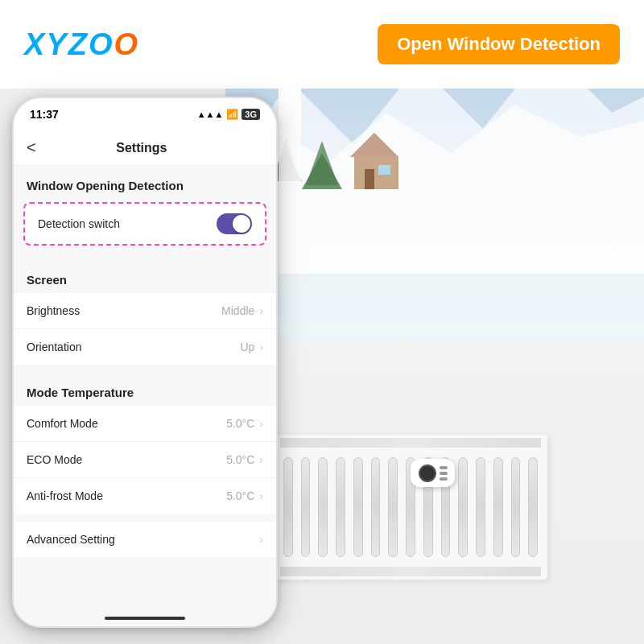 This screenshot has height=644, width=644. Describe the element at coordinates (322, 44) in the screenshot. I see `top-banner: XYZOO Open Window Detection` at that location.